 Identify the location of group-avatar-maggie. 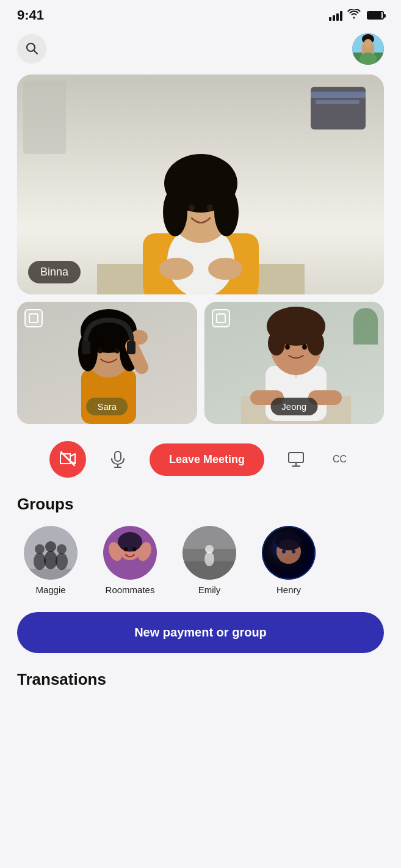
(51, 553).